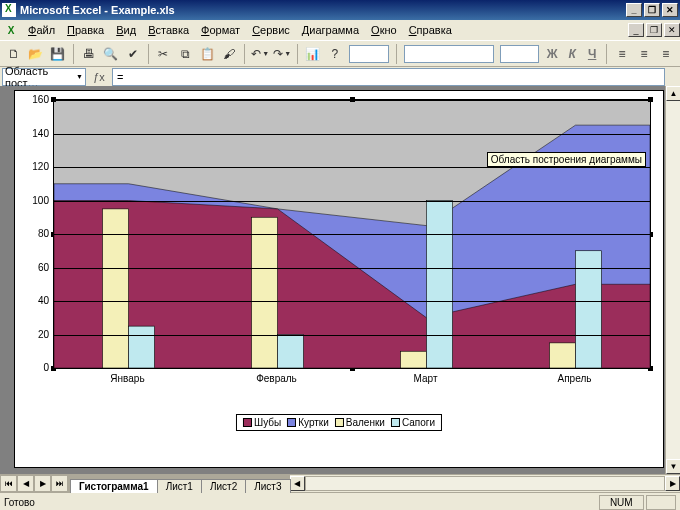 Image resolution: width=680 pixels, height=510 pixels. Describe the element at coordinates (308, 422) in the screenshot. I see `legend-item: Куртки` at that location.